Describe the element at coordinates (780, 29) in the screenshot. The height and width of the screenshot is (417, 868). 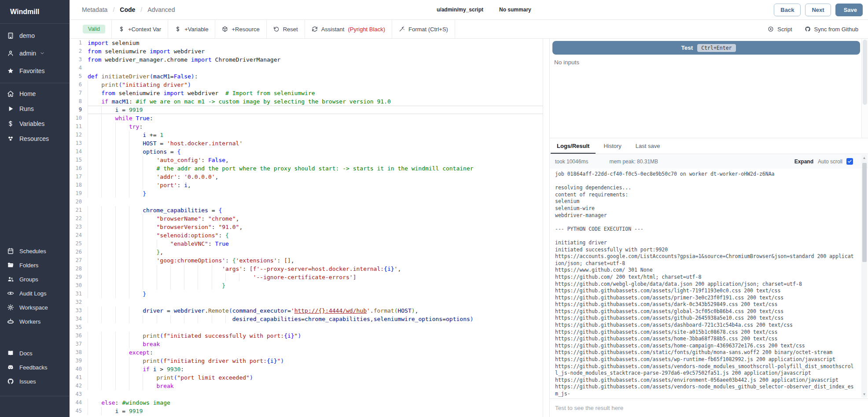
I see `script-button: Script` at that location.